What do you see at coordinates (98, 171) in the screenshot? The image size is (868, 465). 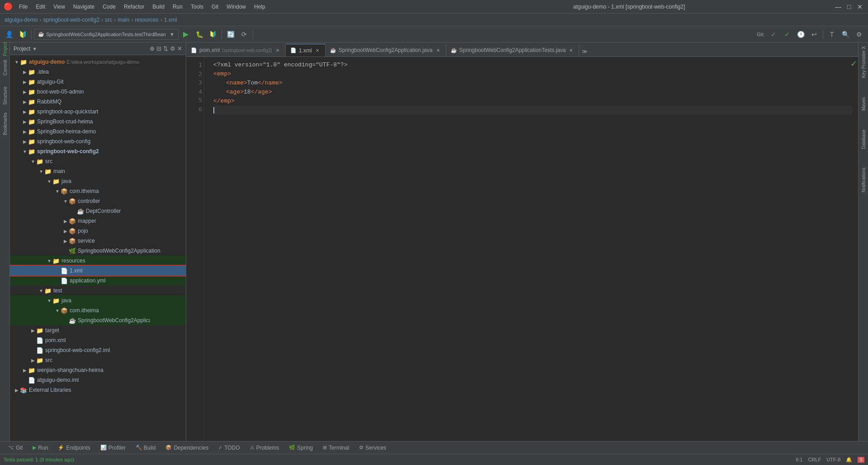 I see `tree-item-main: ▼ 📁 main` at bounding box center [98, 171].